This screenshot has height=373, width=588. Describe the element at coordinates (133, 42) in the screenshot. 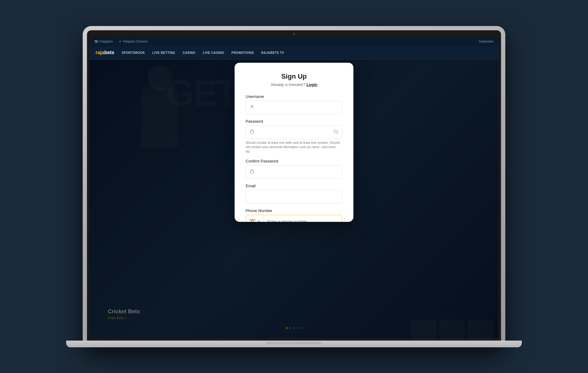

I see `telegram-link: ✈ Telegram Channel` at that location.